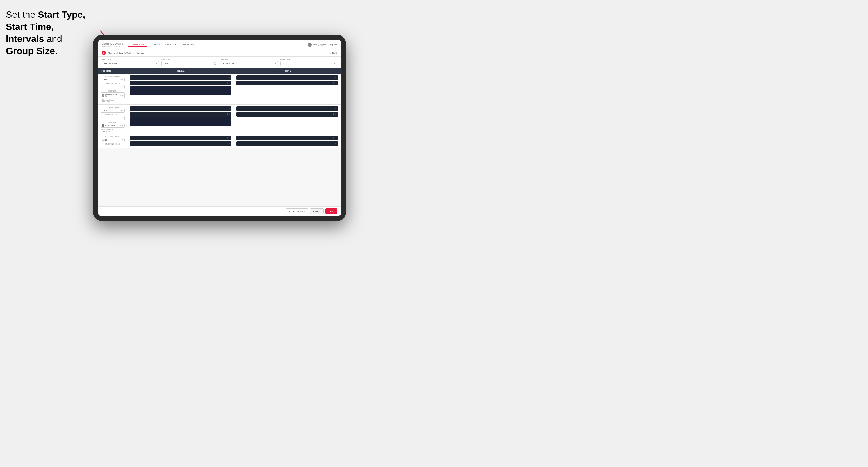 Image resolution: width=868 pixels, height=467 pixels. What do you see at coordinates (113, 80) in the screenshot?
I see `starting-time-input-1: 10:00 ⏱` at bounding box center [113, 80].